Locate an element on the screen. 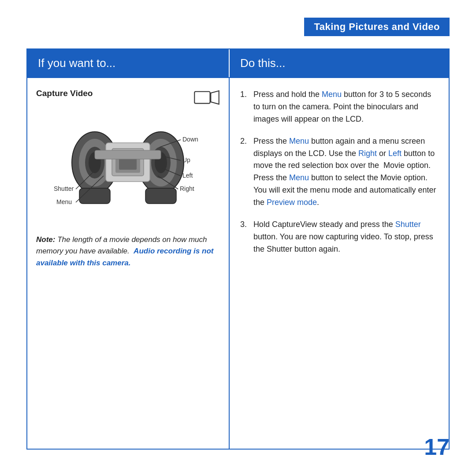  step-2-number: 2. is located at coordinates (245, 141).